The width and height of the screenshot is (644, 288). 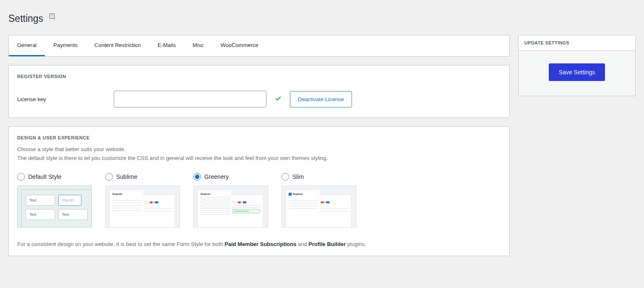 I want to click on preview-slim: Register, so click(x=319, y=207).